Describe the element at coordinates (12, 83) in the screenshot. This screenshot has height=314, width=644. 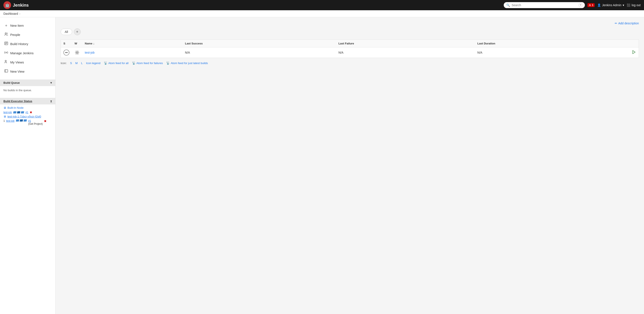
I see `build-queue-title: Build Queue` at that location.